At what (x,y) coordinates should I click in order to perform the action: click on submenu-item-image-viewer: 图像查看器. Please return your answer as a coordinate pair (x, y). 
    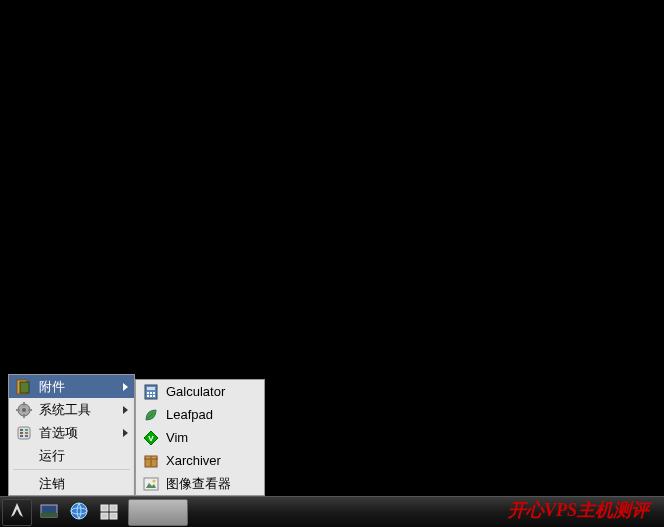
    Looking at the image, I should click on (200, 484).